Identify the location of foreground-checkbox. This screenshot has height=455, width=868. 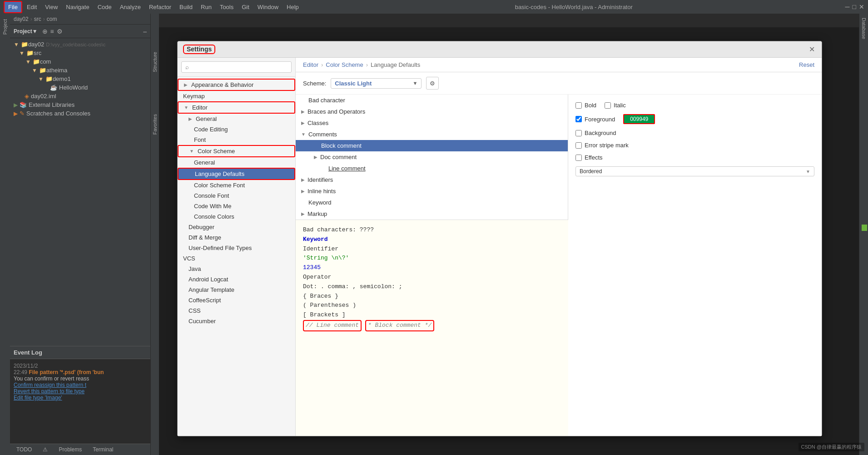
(579, 119).